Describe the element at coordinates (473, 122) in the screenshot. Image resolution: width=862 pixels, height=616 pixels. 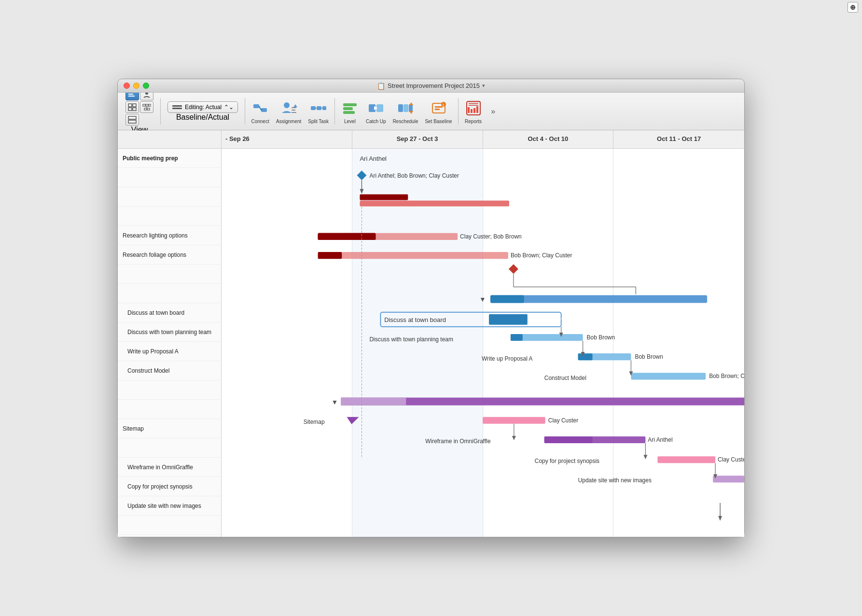
I see `reports-label: Reports` at that location.